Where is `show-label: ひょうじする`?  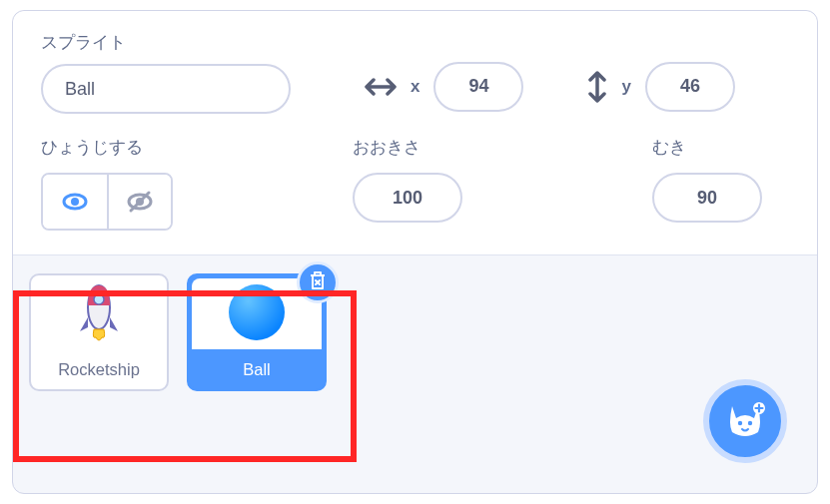 show-label: ひょうじする is located at coordinates (197, 148).